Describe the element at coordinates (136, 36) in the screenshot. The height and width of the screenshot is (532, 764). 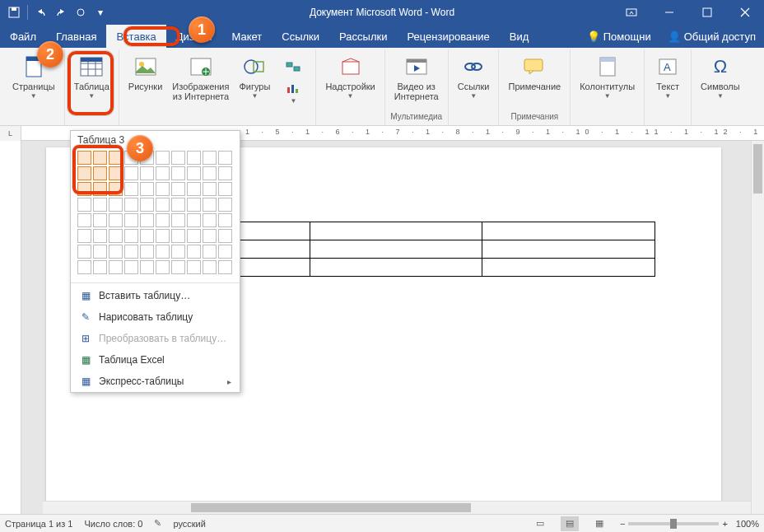
I see `tab-insert: Вставка` at that location.